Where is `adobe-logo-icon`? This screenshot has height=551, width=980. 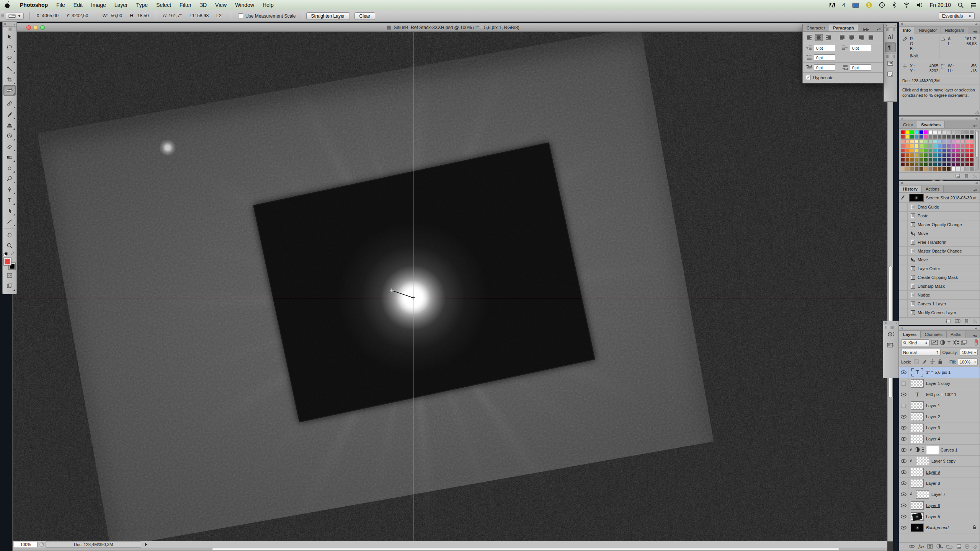
adobe-logo-icon is located at coordinates (832, 5).